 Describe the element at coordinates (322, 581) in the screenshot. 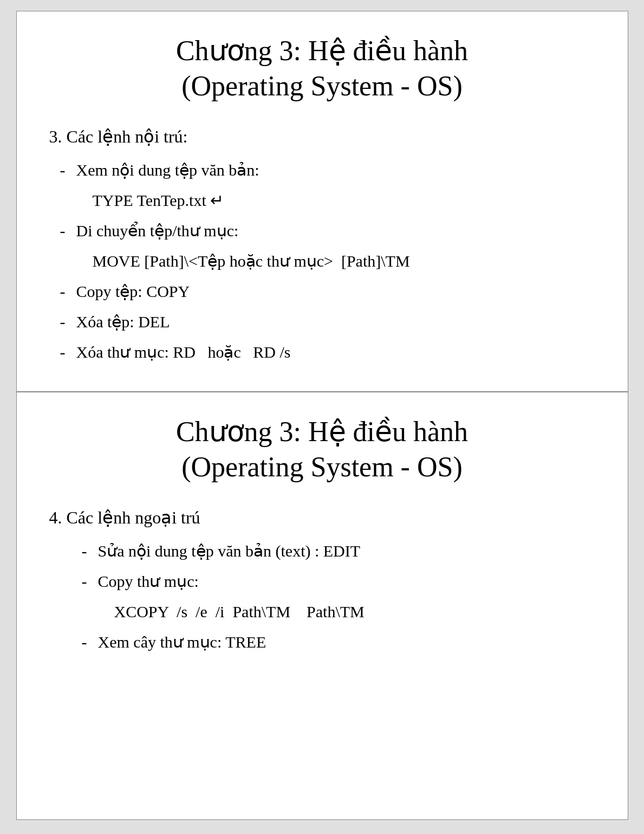

I see `list-item: - Copy thư mục:` at that location.